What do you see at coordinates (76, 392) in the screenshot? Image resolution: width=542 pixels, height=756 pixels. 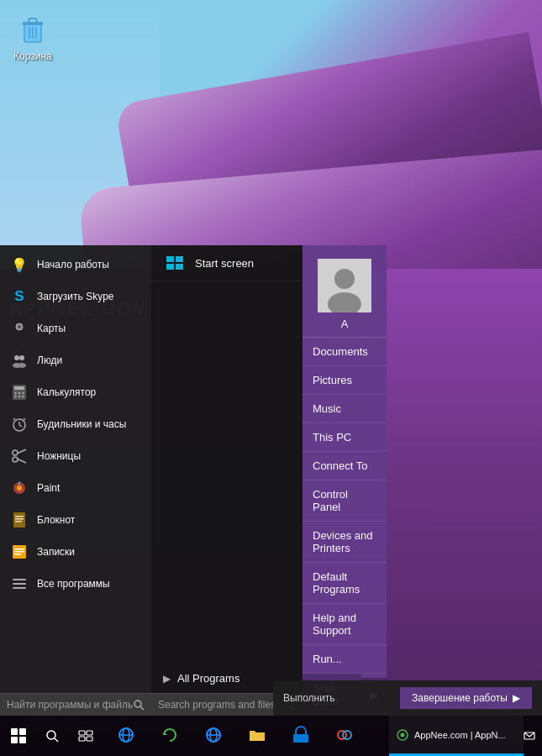 I see `start-item-calculator: Калькулятор` at bounding box center [76, 392].